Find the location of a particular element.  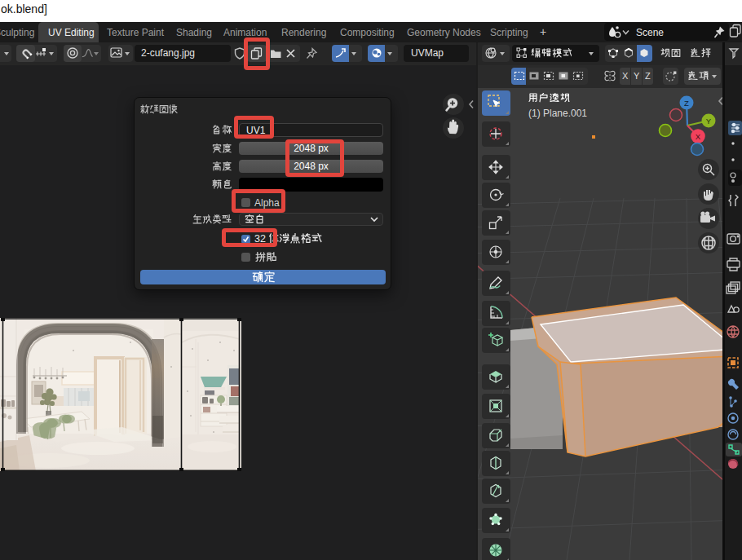

svg-text: Z is located at coordinates (687, 103).